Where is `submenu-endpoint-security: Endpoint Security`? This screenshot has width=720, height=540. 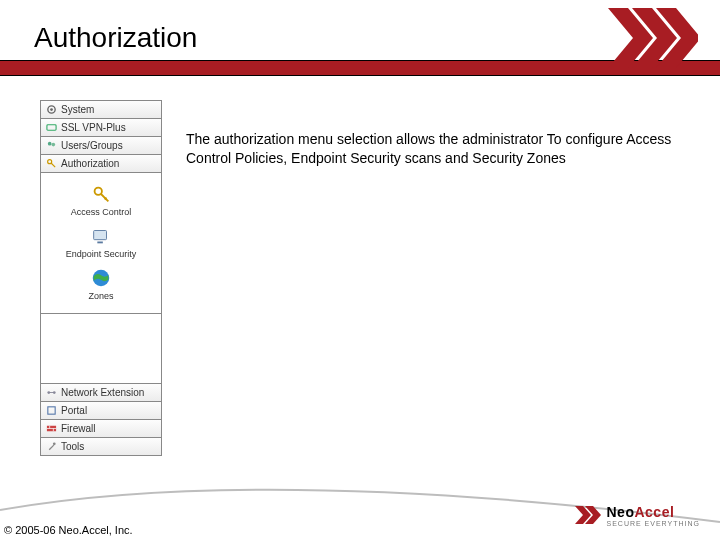 submenu-endpoint-security: Endpoint Security is located at coordinates (101, 242).